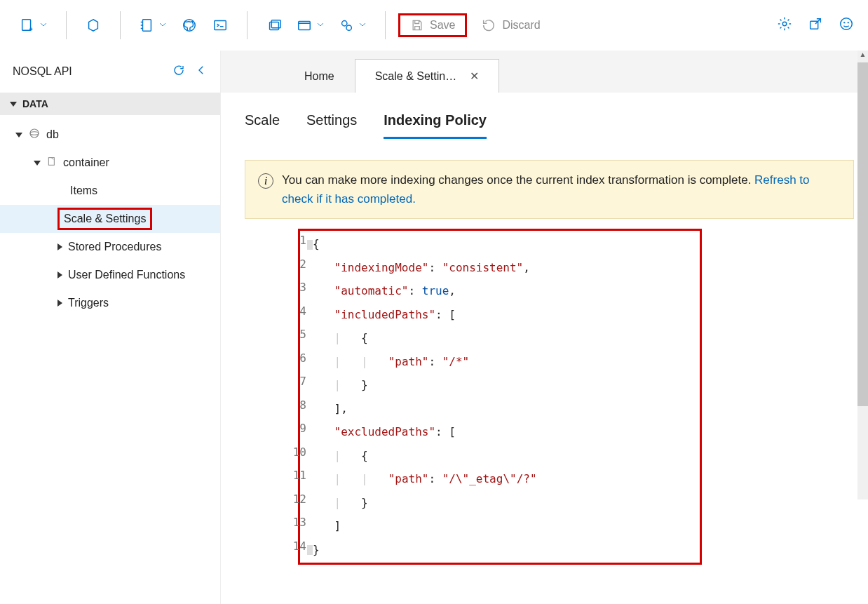 Image resolution: width=868 pixels, height=604 pixels. What do you see at coordinates (110, 191) in the screenshot?
I see `tree-items: Items` at bounding box center [110, 191].